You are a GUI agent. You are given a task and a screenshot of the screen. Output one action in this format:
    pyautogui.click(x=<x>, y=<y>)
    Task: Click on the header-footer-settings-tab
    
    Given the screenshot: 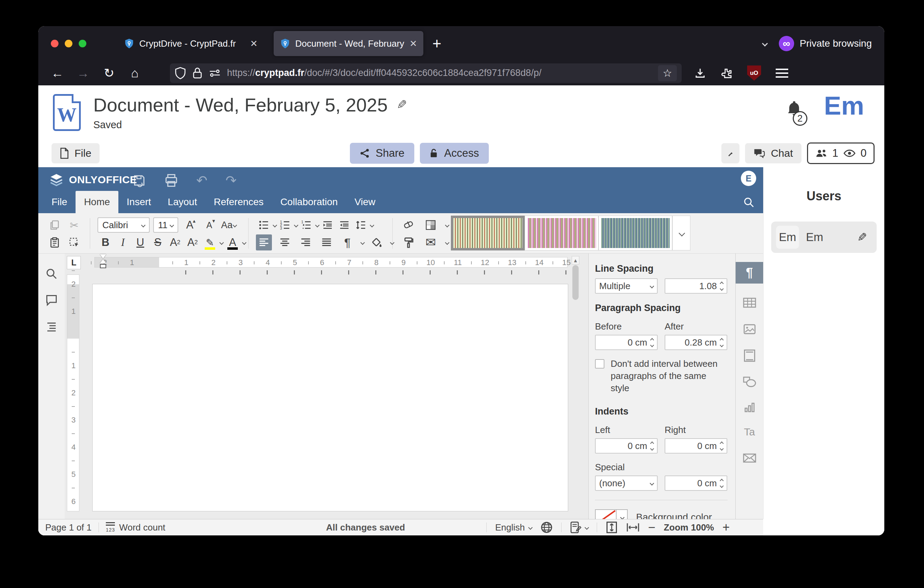 What is the action you would take?
    pyautogui.click(x=749, y=356)
    